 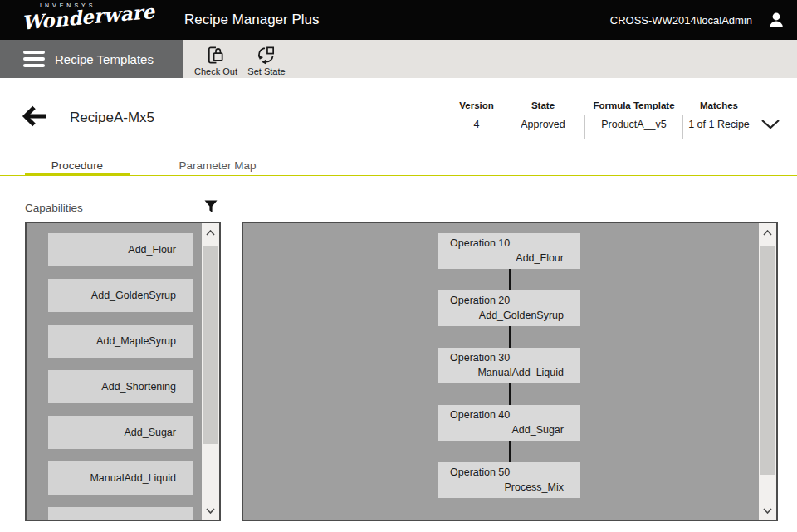 I want to click on capability-list-item: Add_Sugar, so click(x=120, y=432).